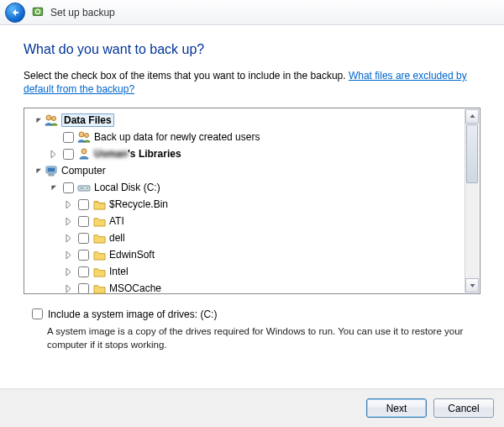 The width and height of the screenshot is (504, 427). What do you see at coordinates (244, 288) in the screenshot?
I see `tree-node-folder: MSOCache` at bounding box center [244, 288].